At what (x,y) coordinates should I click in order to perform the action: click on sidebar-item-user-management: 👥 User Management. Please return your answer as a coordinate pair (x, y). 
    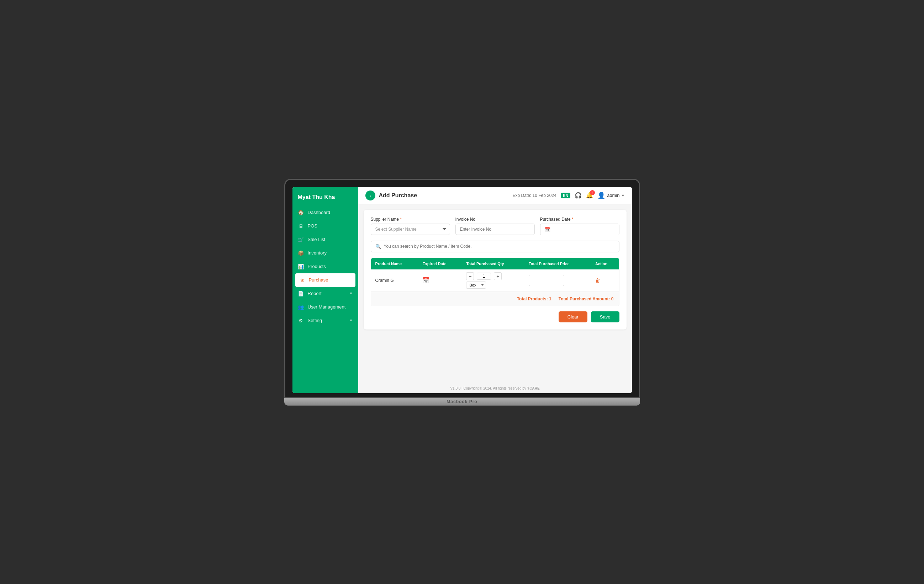
    Looking at the image, I should click on (325, 307).